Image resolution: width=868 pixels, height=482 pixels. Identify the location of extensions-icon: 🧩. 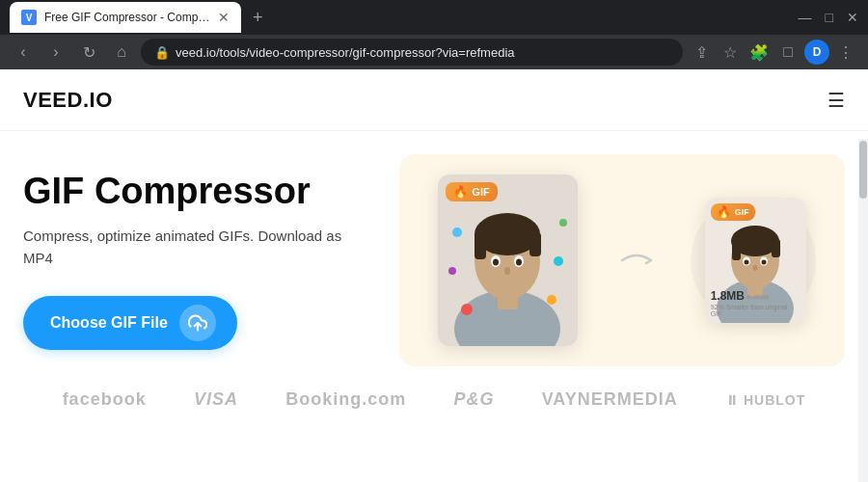
(759, 52).